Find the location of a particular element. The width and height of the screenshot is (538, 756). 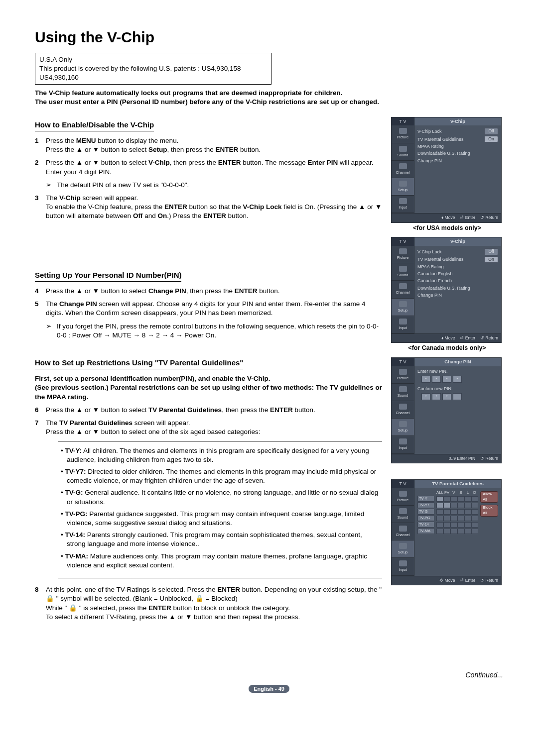

nav-label: Setup is located at coordinates (403, 431).